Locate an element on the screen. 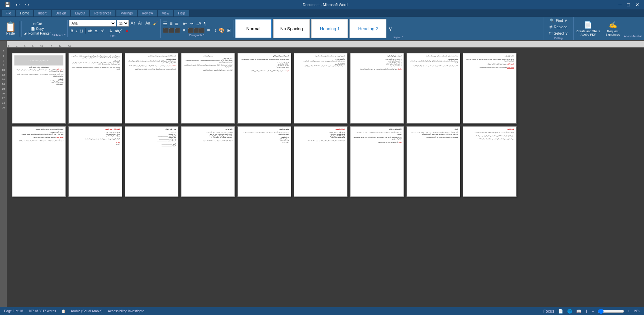 Image resolution: width=644 pixels, height=315 pixels. word-count: 107 of 3017 words is located at coordinates (42, 311).